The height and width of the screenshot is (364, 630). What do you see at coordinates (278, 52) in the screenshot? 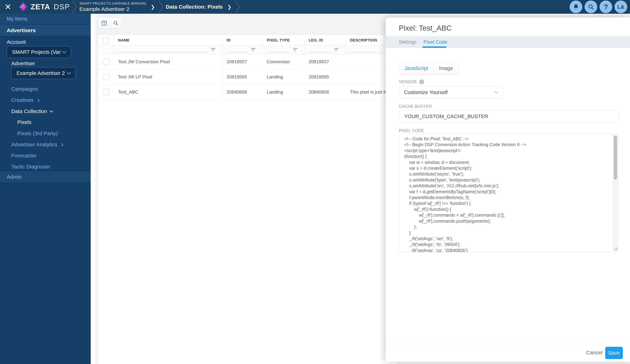
I see `pixel-type-filter-input` at bounding box center [278, 52].